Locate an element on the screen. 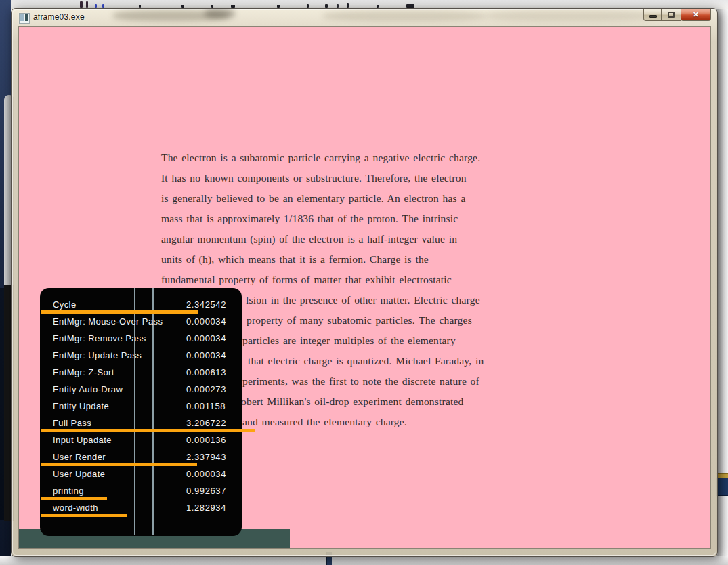  profiler-row-label: User Render is located at coordinates (79, 457).